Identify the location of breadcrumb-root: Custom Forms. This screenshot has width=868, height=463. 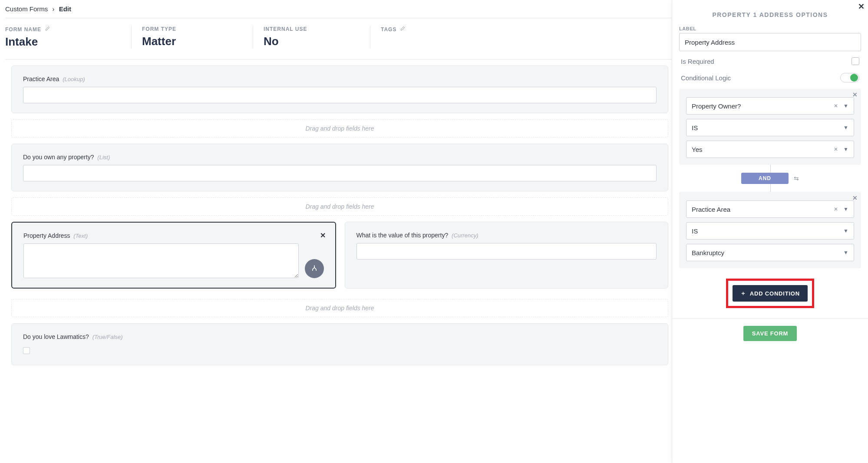
(26, 9).